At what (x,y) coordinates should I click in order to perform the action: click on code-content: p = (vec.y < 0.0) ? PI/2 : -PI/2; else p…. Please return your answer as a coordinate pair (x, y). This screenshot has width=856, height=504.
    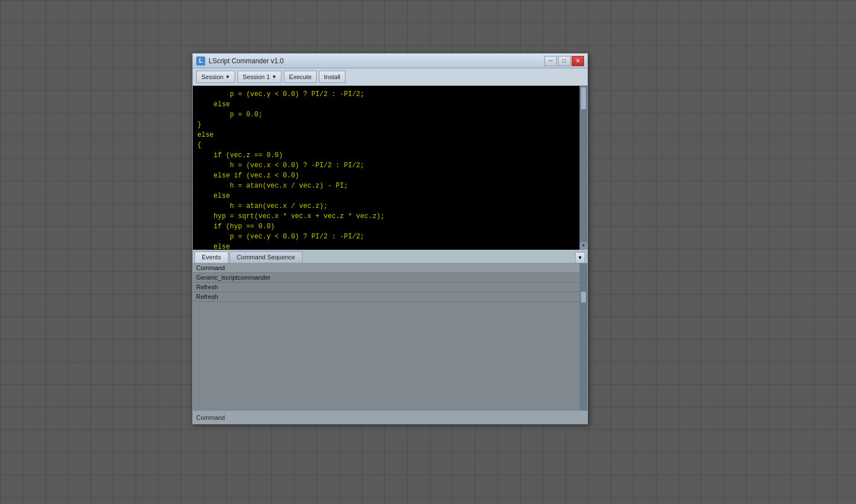
    Looking at the image, I should click on (390, 170).